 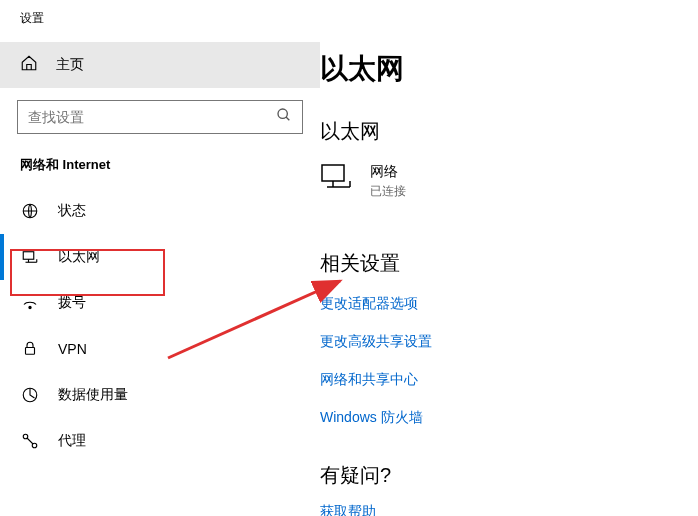 I want to click on sidebar-item-vpn: VPN, so click(x=160, y=349).